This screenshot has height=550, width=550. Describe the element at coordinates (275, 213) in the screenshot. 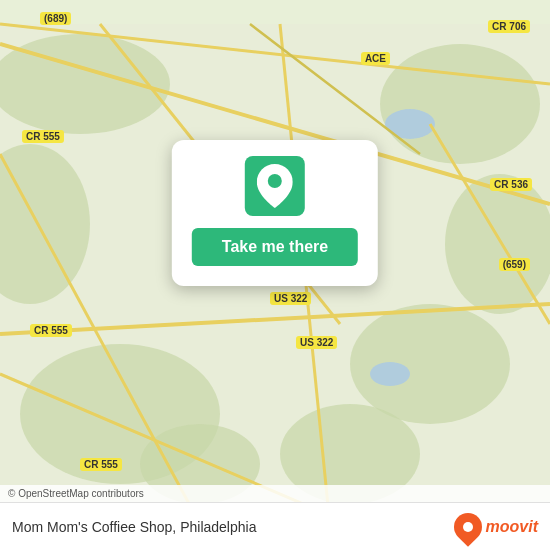

I see `action-card: Take me there` at that location.